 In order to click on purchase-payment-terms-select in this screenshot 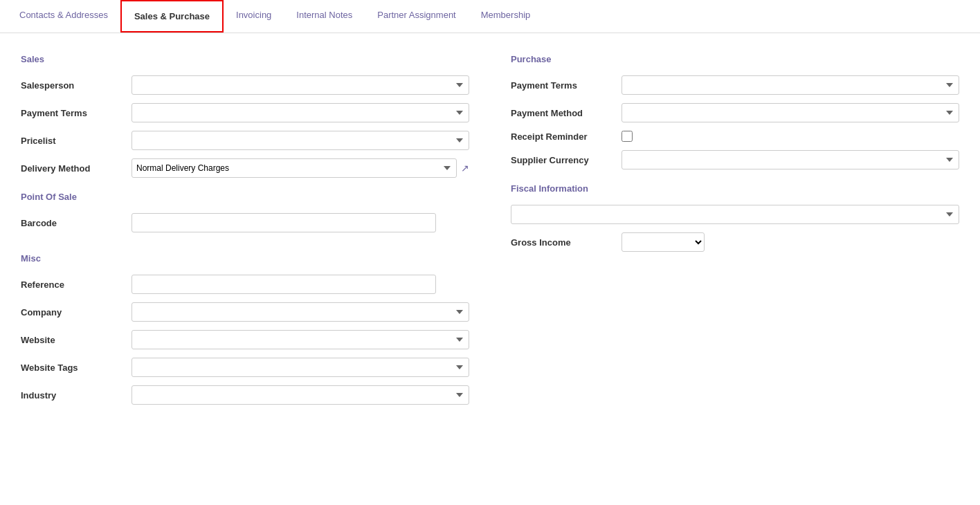, I will do `click(790, 85)`.